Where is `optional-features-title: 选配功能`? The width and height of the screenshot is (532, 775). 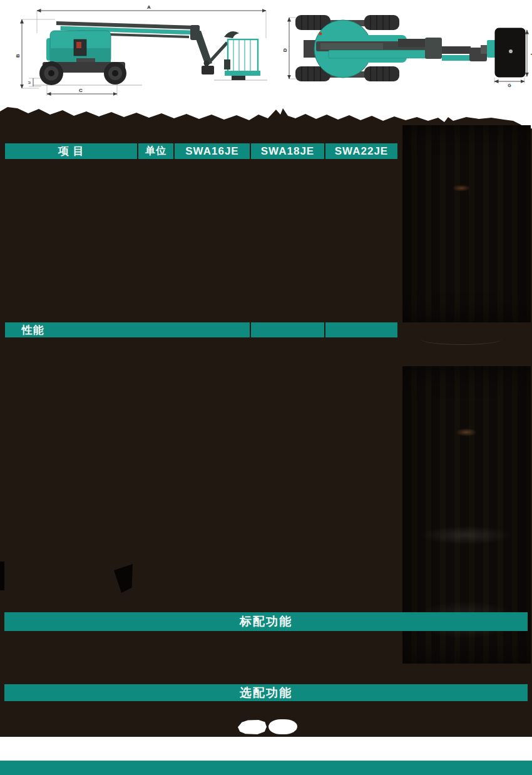 optional-features-title: 选配功能 is located at coordinates (266, 693).